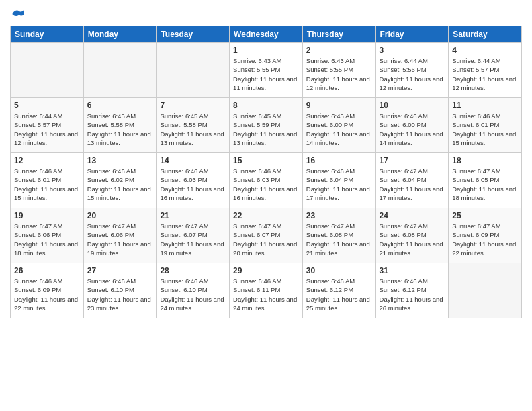 The height and width of the screenshot is (411, 532). What do you see at coordinates (412, 184) in the screenshot?
I see `day-info: Sunrise: 6:47 AMSunset: 6:04 PMDaylight:…` at bounding box center [412, 184].